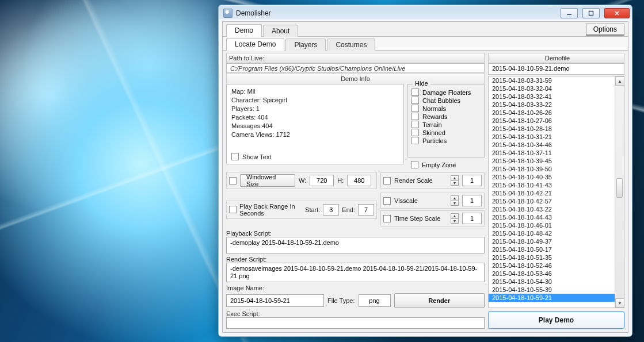 The image size is (644, 342). Describe the element at coordinates (551, 121) in the screenshot. I see `list-item: 2015-04-18-10-27-06` at that location.